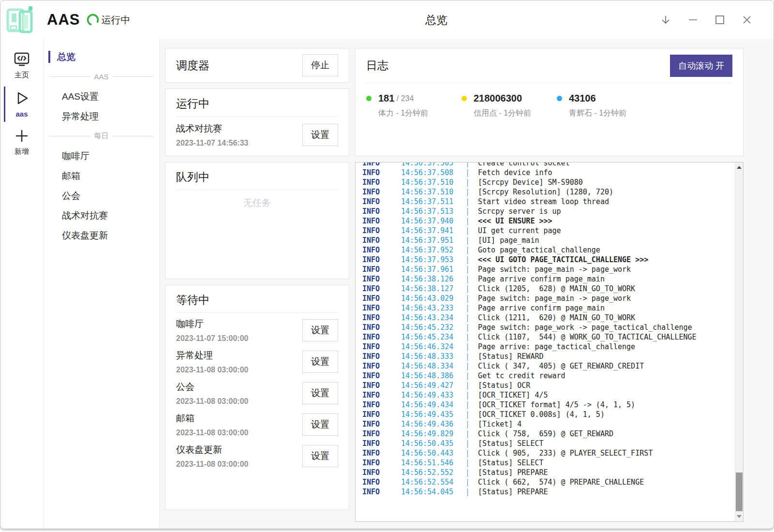 This screenshot has height=532, width=774. What do you see at coordinates (433, 463) in the screenshot?
I see `log-timestamp: 14:56:51.546` at bounding box center [433, 463].